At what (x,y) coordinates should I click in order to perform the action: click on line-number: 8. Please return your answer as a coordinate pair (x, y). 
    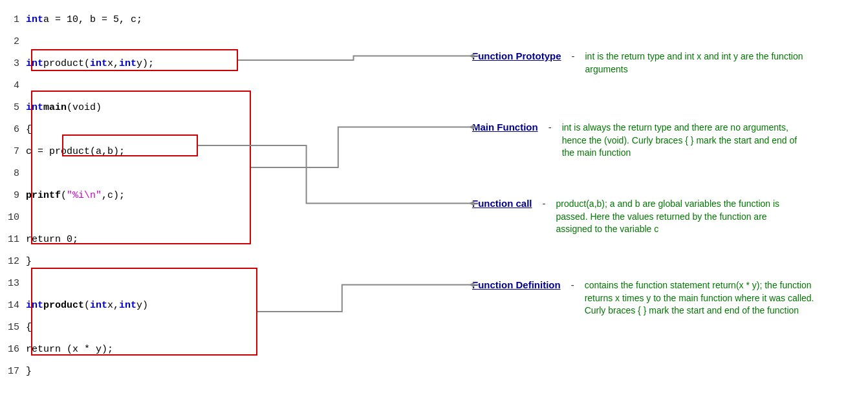
    Looking at the image, I should click on (16, 174).